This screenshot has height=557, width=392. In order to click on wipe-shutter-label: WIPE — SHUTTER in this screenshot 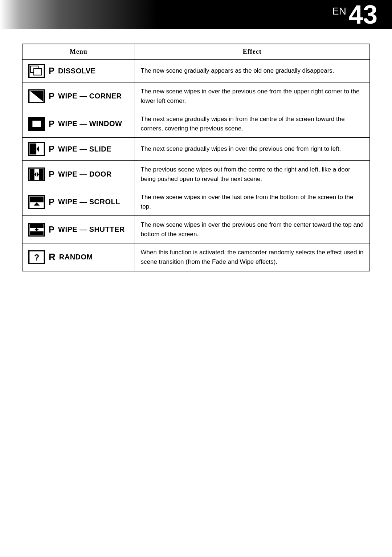, I will do `click(91, 230)`.